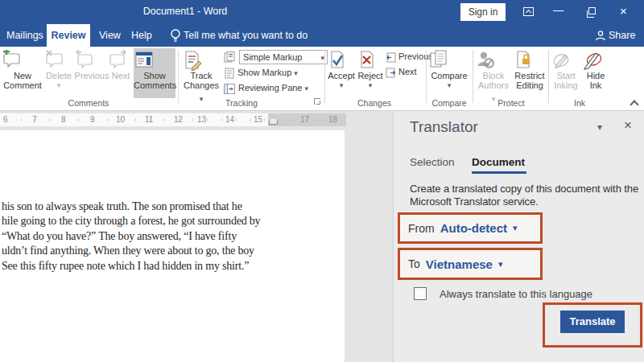 The height and width of the screenshot is (362, 644). Describe the element at coordinates (566, 69) in the screenshot. I see `start-inking-button: Start Inking` at that location.